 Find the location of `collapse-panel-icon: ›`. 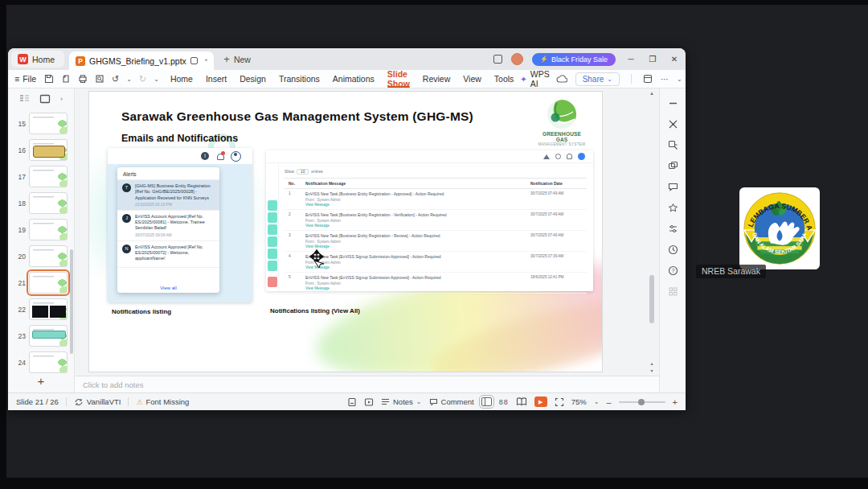

collapse-panel-icon: › is located at coordinates (61, 99).